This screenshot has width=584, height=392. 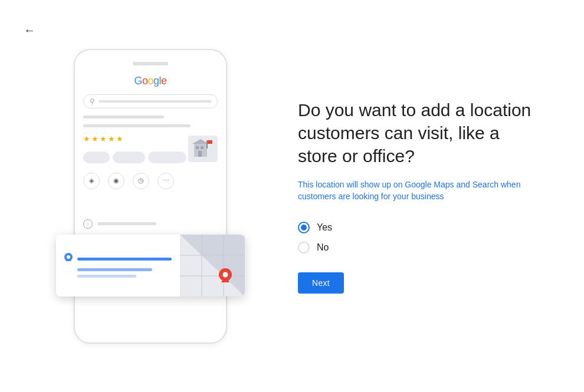 I want to click on info-row-hours: ○, so click(x=150, y=224).